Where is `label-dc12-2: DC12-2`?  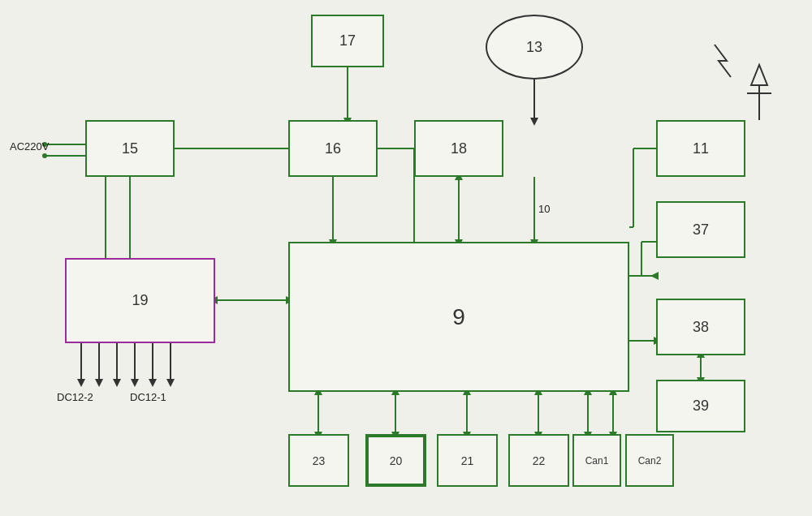
label-dc12-2: DC12-2 is located at coordinates (75, 398).